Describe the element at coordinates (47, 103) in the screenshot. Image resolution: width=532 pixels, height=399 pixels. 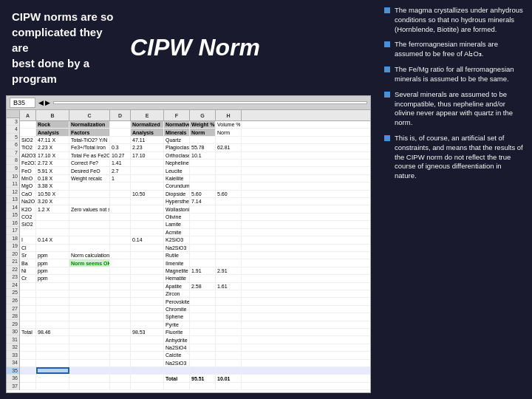
I see `formula-btn-fwd: ▶` at that location.